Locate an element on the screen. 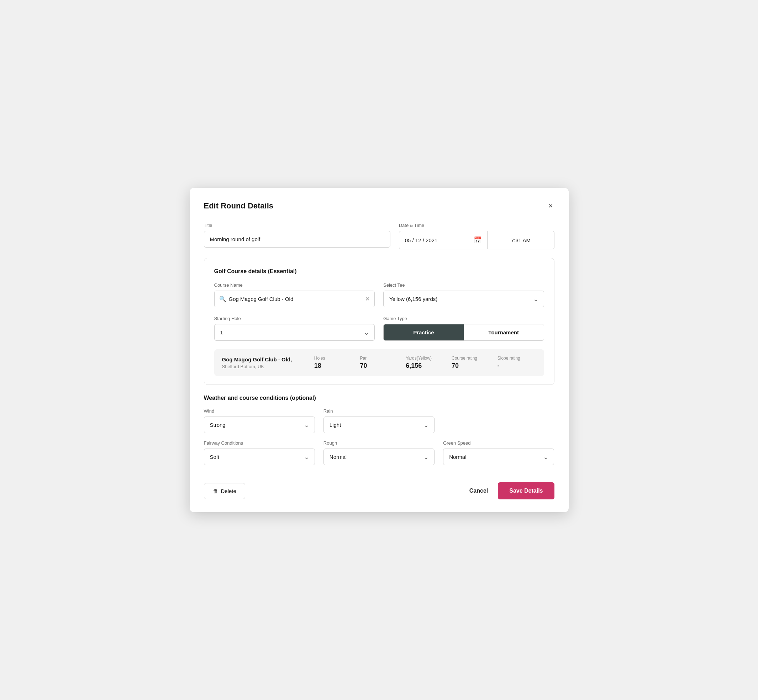 The image size is (758, 700). time-value: 7:31 AM is located at coordinates (521, 240).